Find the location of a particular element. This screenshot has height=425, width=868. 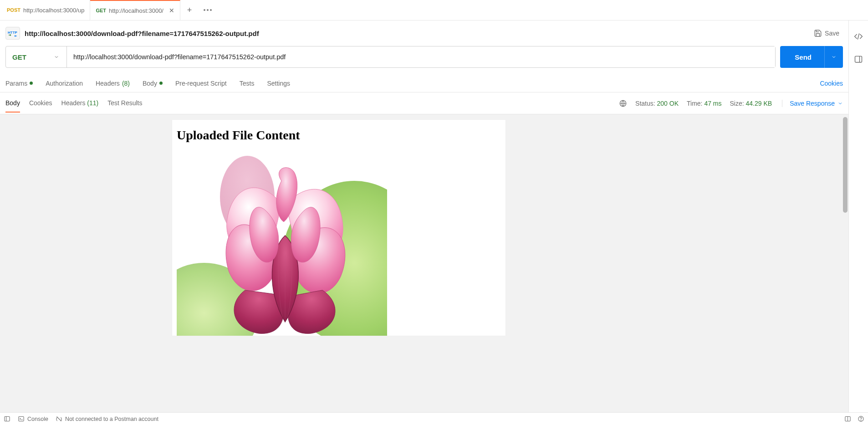

url-input is located at coordinates (421, 57).